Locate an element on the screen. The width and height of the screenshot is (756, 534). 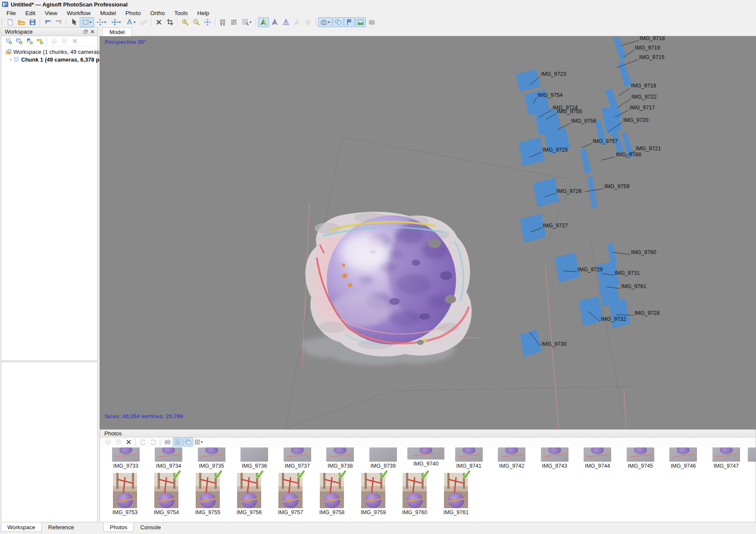
add-photos-icon is located at coordinates (19, 41).